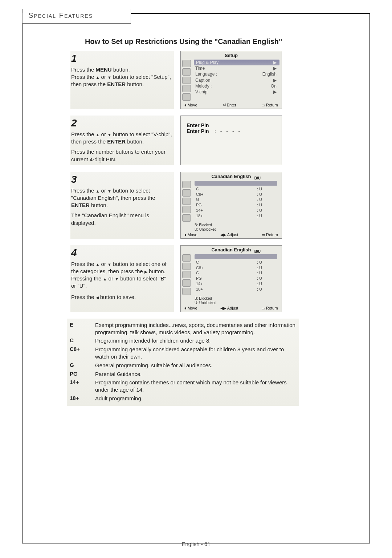 The image size is (392, 558). What do you see at coordinates (122, 253) in the screenshot?
I see `step-number: 4` at bounding box center [122, 253].